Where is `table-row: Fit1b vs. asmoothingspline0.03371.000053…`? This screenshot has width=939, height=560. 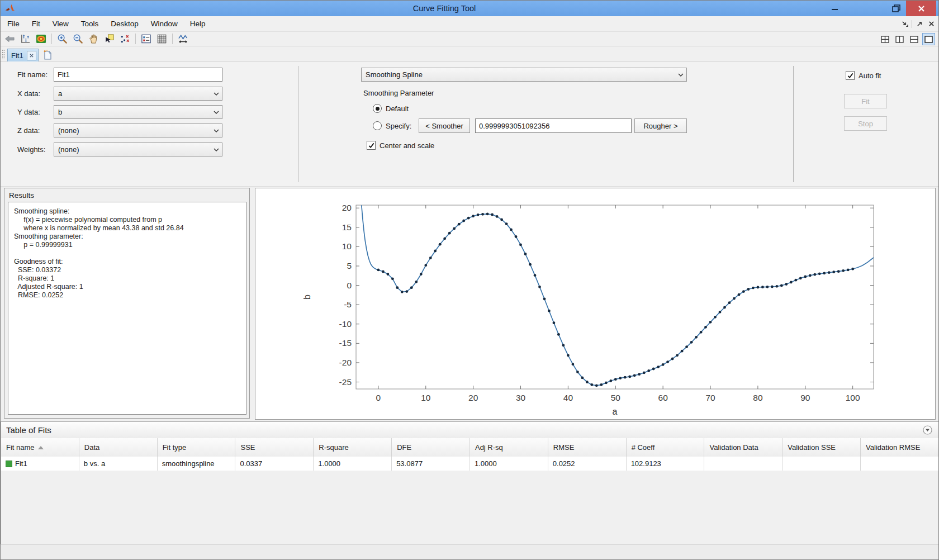
table-row: Fit1b vs. asmoothingspline0.03371.000053… is located at coordinates (470, 464).